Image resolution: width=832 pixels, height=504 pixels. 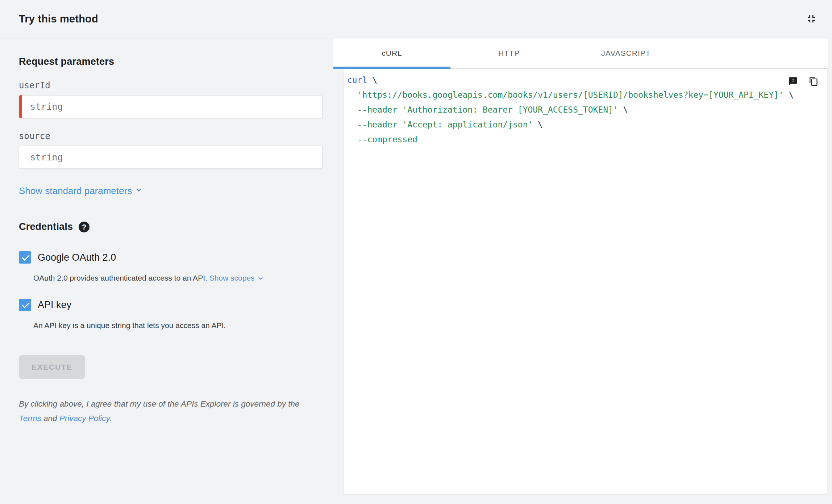 I want to click on oauth-checkbox, so click(x=25, y=257).